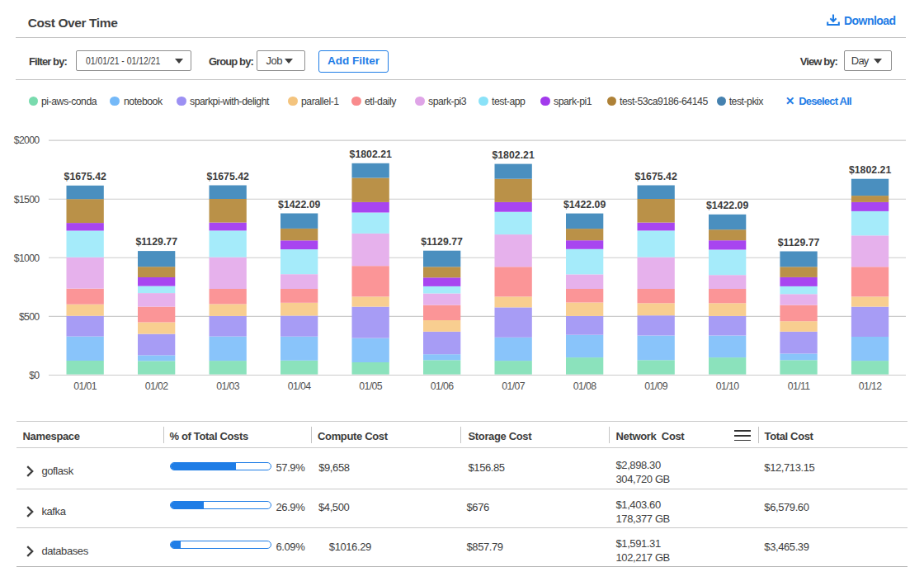 The image size is (924, 567). Describe the element at coordinates (86, 386) in the screenshot. I see `svg-text: 01/01` at that location.